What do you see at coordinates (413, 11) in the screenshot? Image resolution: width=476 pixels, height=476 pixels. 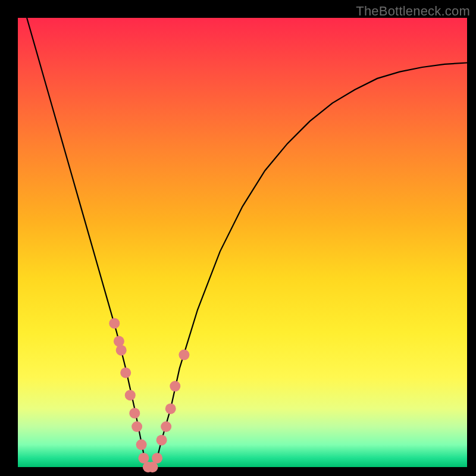 I see `watermark-text: TheBottleneck.com` at bounding box center [413, 11].